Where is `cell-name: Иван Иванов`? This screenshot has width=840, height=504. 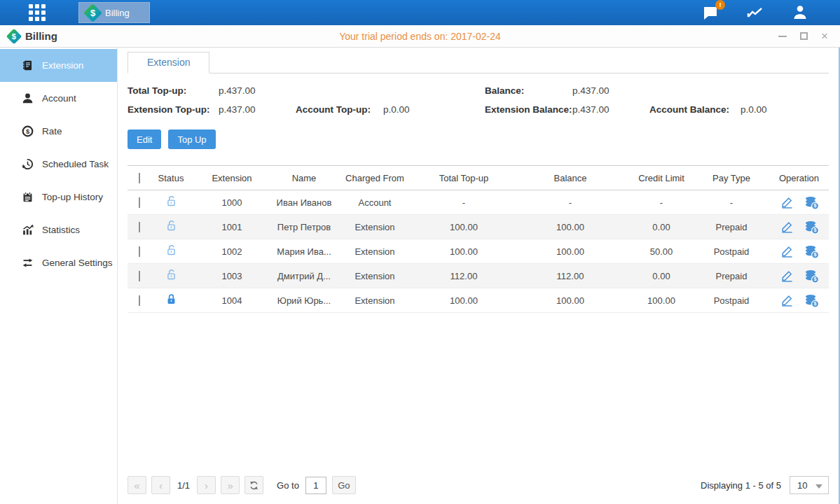 cell-name: Иван Иванов is located at coordinates (304, 203).